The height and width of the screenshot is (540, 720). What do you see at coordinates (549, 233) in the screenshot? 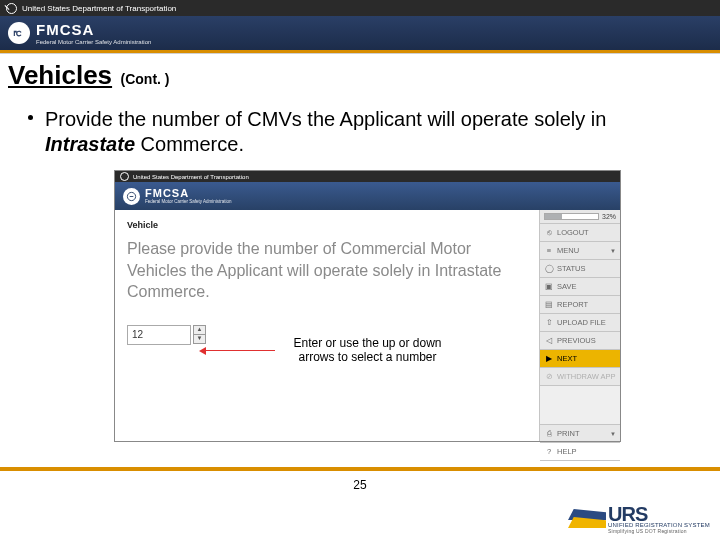
I see `logout-icon: ⎋` at bounding box center [549, 233].